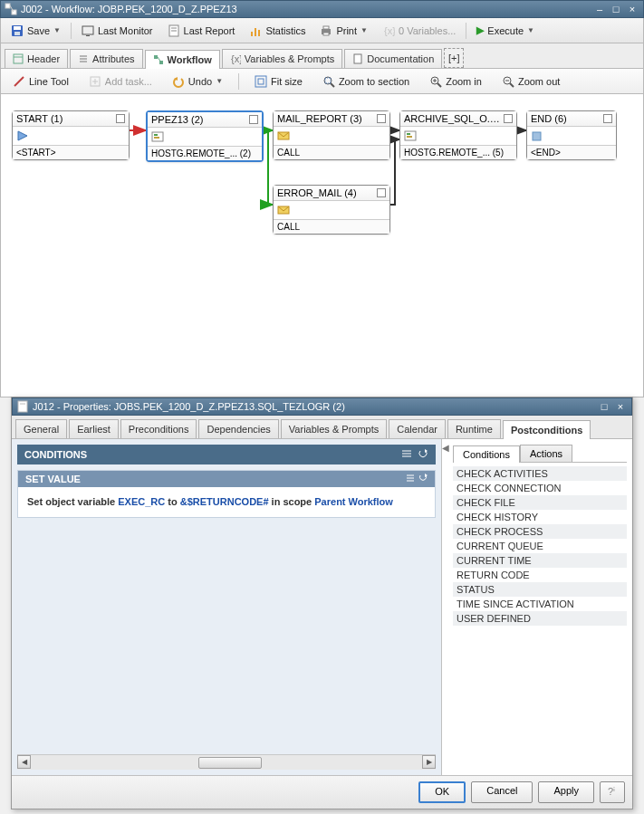  I want to click on tab-attributes: Attributes, so click(106, 58).